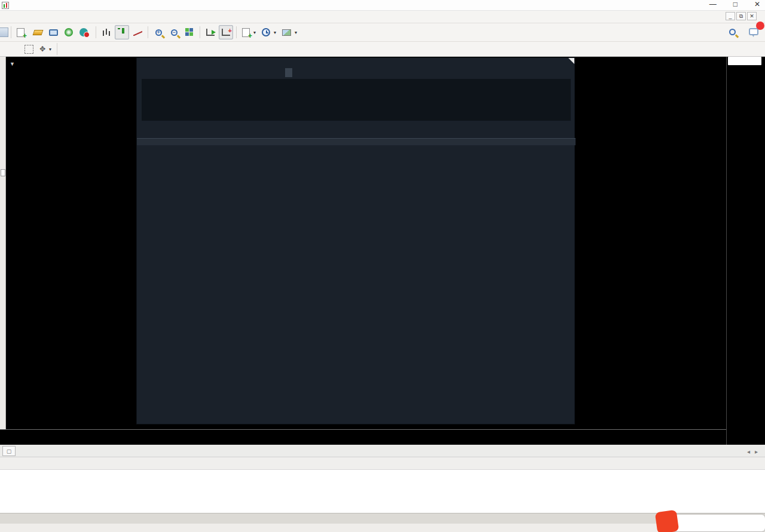  What do you see at coordinates (735, 4) in the screenshot?
I see `maximize-button: □` at bounding box center [735, 4].